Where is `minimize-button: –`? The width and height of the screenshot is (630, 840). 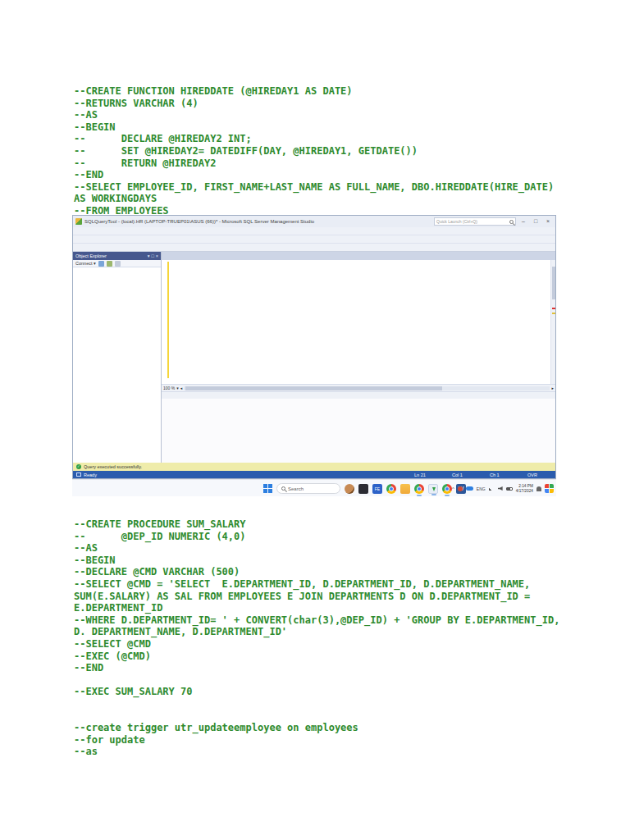 minimize-button: – is located at coordinates (523, 221).